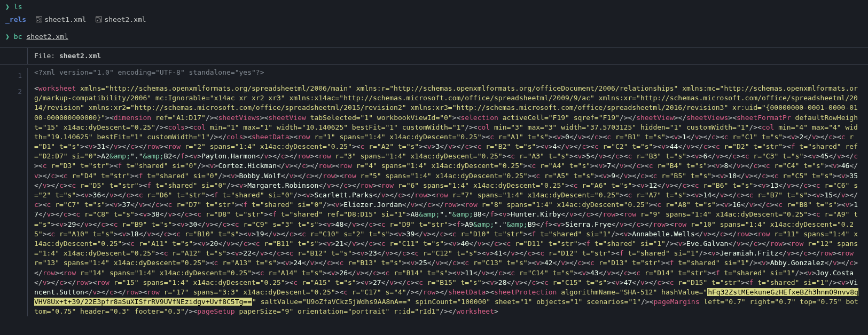  Describe the element at coordinates (18, 37) in the screenshot. I see `cmd-bc: bc` at that location.